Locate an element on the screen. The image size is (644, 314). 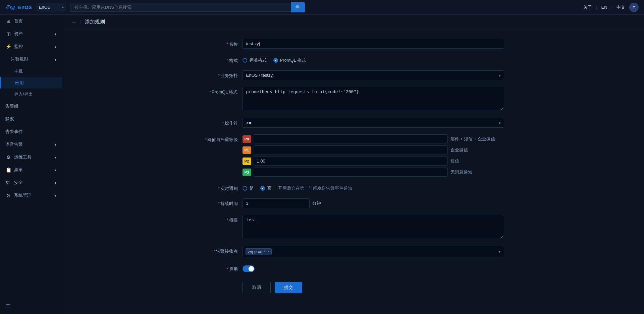
p1-input is located at coordinates (351, 150).